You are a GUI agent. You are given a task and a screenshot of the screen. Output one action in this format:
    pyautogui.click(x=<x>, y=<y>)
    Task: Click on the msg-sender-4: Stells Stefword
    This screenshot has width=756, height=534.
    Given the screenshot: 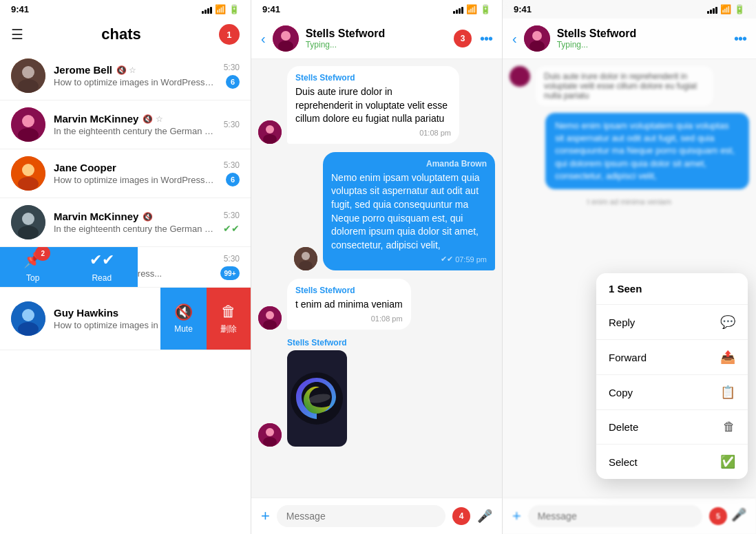 What is the action you would take?
    pyautogui.click(x=317, y=343)
    